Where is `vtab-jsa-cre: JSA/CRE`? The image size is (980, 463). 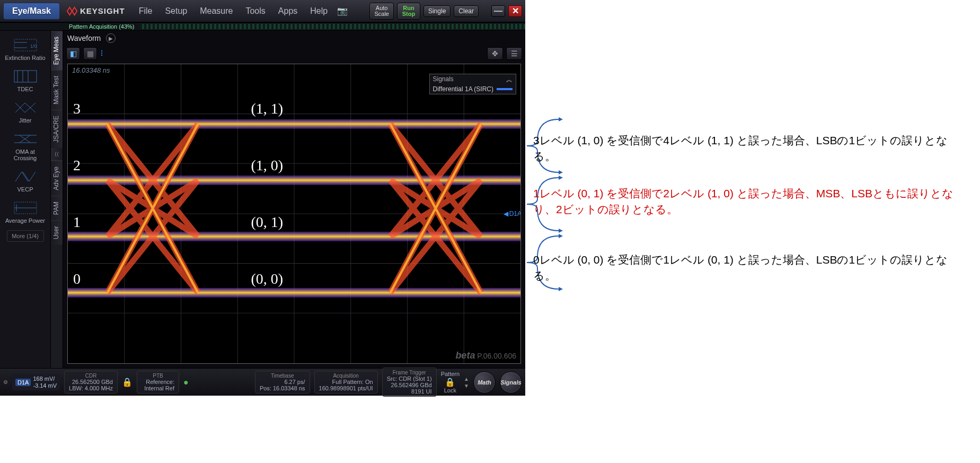
vtab-jsa-cre: JSA/CRE is located at coordinates (57, 129).